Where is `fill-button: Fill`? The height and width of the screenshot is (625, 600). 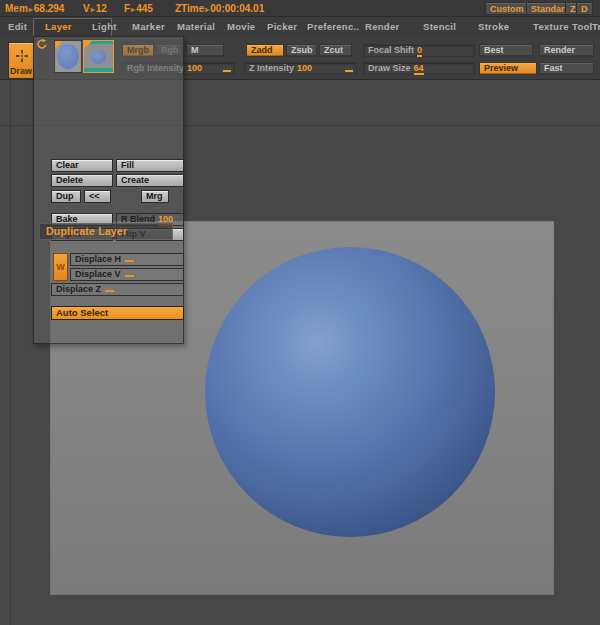 fill-button: Fill is located at coordinates (150, 166).